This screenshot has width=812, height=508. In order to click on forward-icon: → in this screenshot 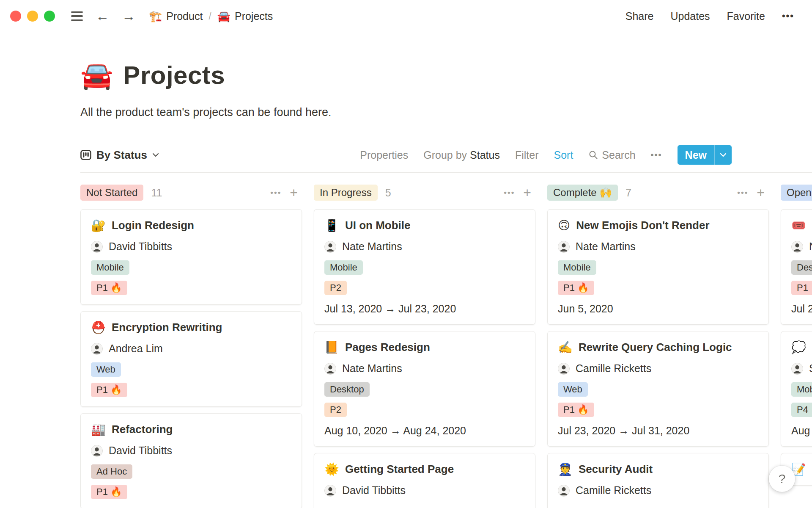, I will do `click(129, 16)`.